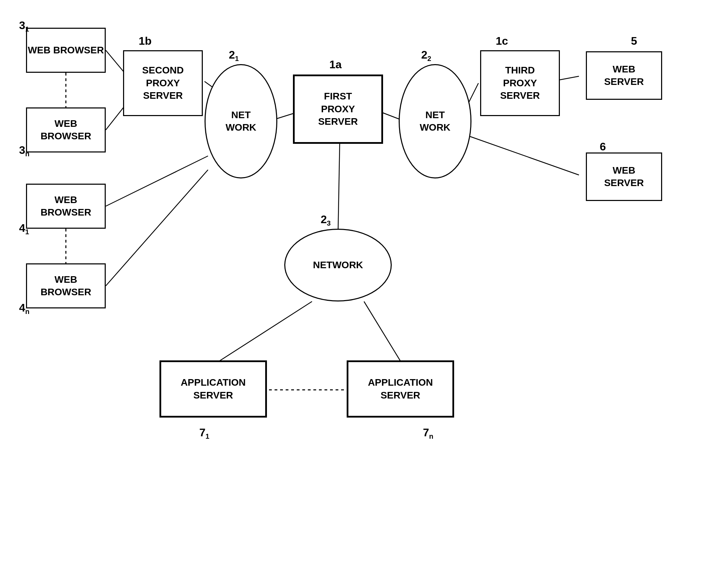  I want to click on label-5: 5, so click(634, 41).